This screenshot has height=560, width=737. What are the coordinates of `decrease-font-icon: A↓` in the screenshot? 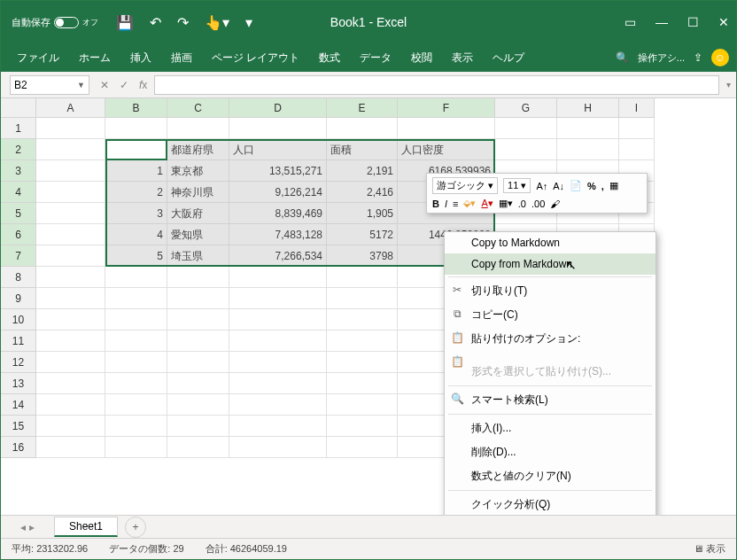 It's located at (558, 186).